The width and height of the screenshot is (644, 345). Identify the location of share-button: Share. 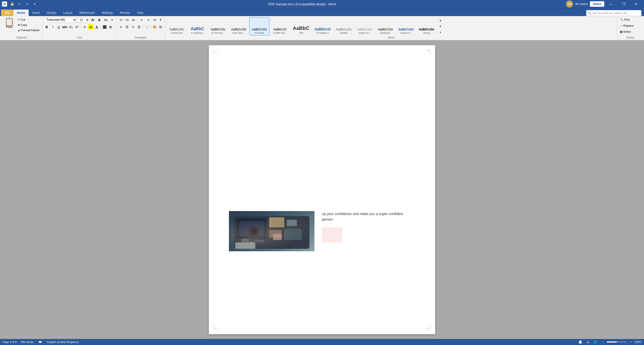
(597, 4).